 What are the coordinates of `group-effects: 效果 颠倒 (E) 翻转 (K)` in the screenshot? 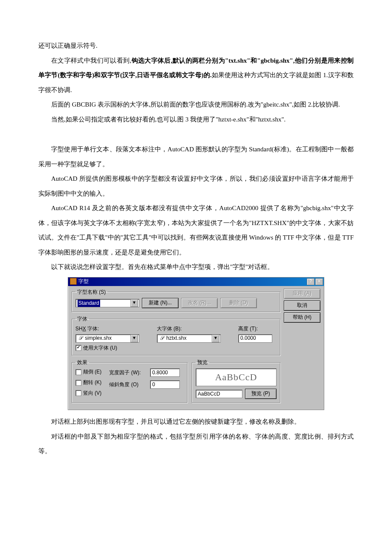 It's located at (130, 381).